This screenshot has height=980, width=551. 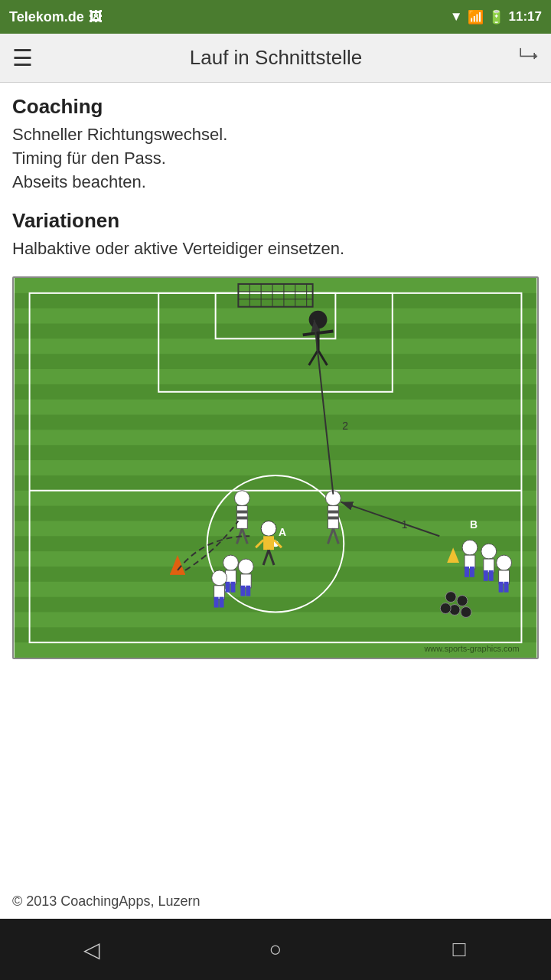 I want to click on signal-icon: 📶, so click(x=476, y=17).